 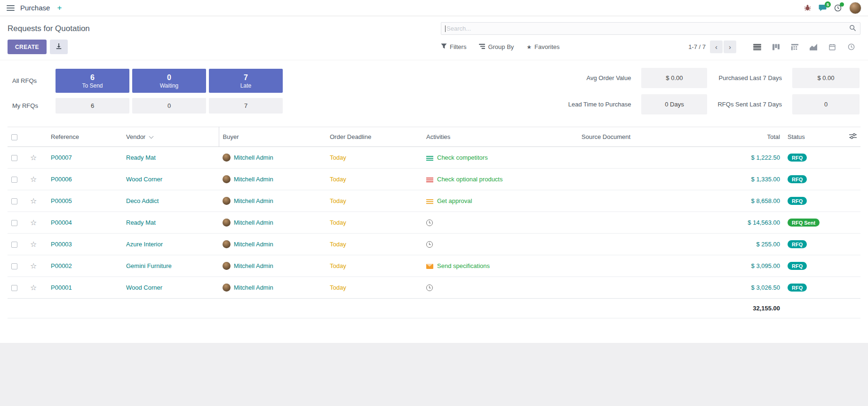 I want to click on column-header-source-document: Source Document, so click(x=636, y=137).